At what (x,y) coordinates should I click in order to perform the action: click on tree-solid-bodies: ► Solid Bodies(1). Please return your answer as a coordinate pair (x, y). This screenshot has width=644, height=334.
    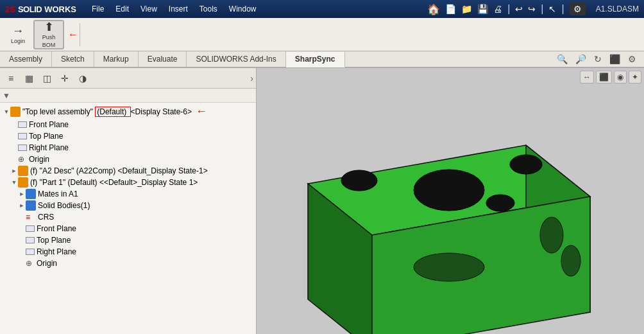
    Looking at the image, I should click on (128, 206).